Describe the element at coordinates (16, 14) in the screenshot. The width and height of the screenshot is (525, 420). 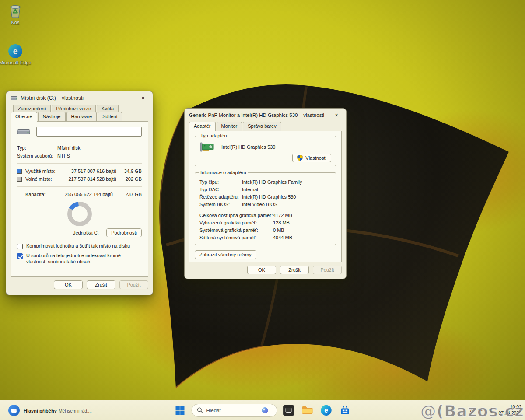
I see `desktop-icon-recycle-bin: Koš` at that location.